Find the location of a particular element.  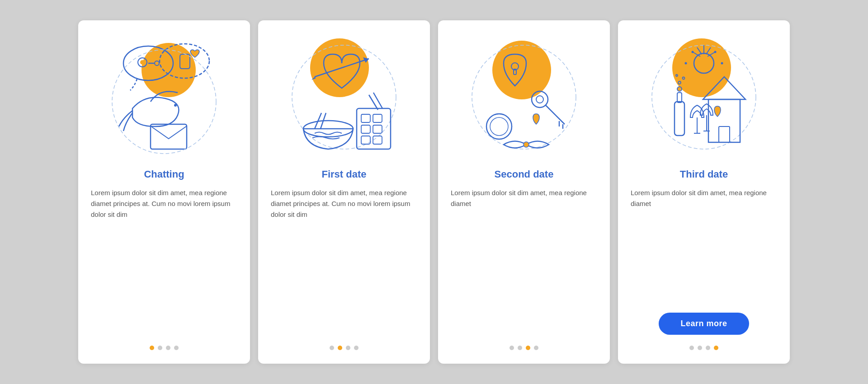

card-chatting-text: Lorem ipsum dolor sit dim amet, mea regi… is located at coordinates (164, 261).